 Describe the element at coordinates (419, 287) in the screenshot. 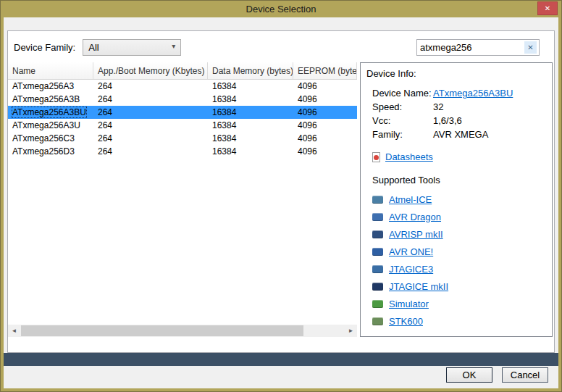

I see `tool-link: JTAGICE mkII` at that location.